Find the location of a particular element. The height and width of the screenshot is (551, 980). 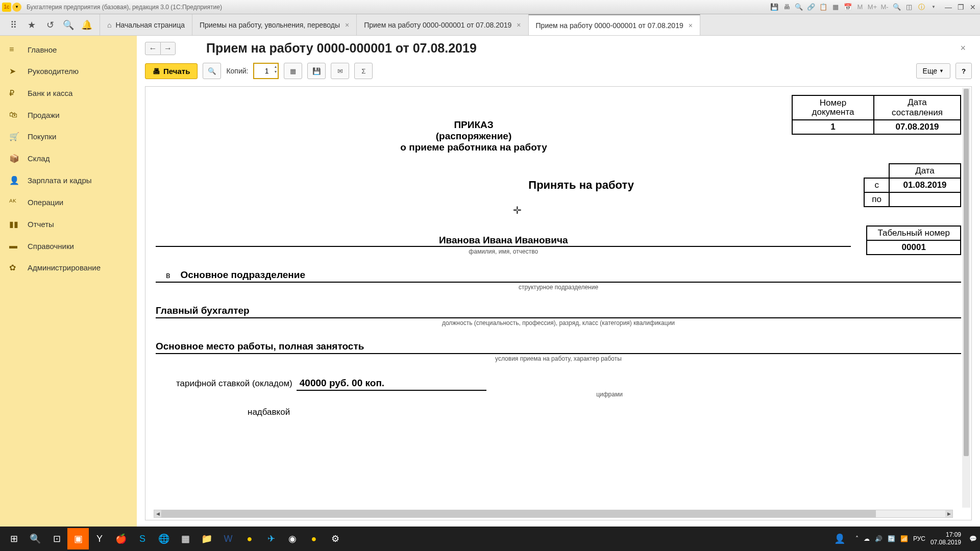

taskbar-calc-icon: ▦ is located at coordinates (185, 539).